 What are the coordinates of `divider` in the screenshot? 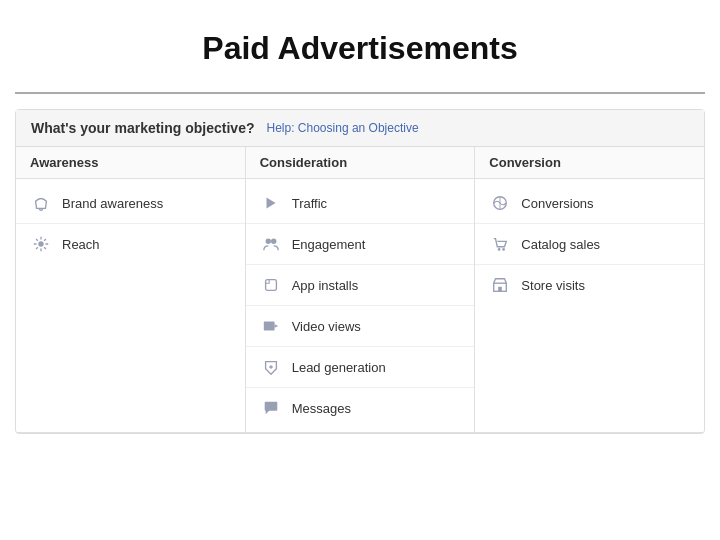 It's located at (360, 93).